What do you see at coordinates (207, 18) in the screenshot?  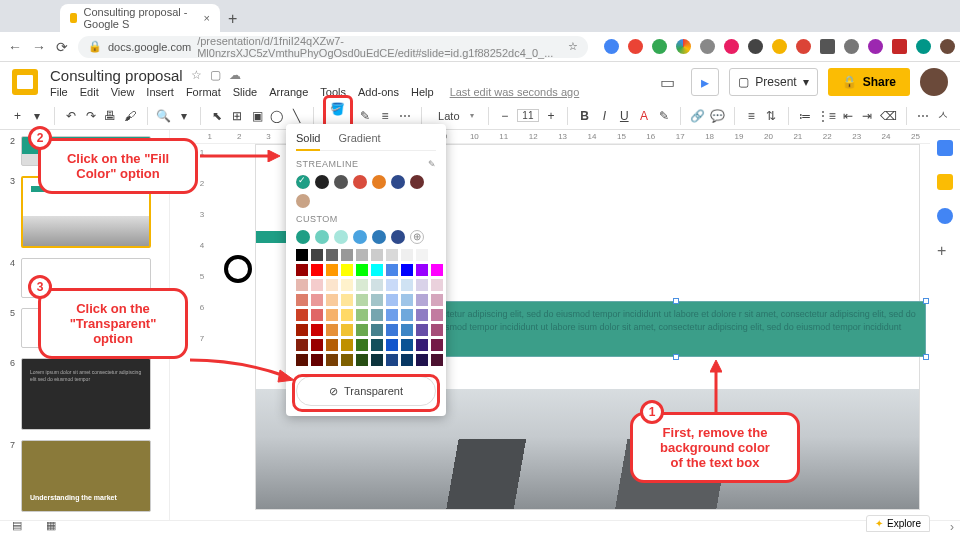 I see `close-tab-icon: ×` at bounding box center [207, 18].